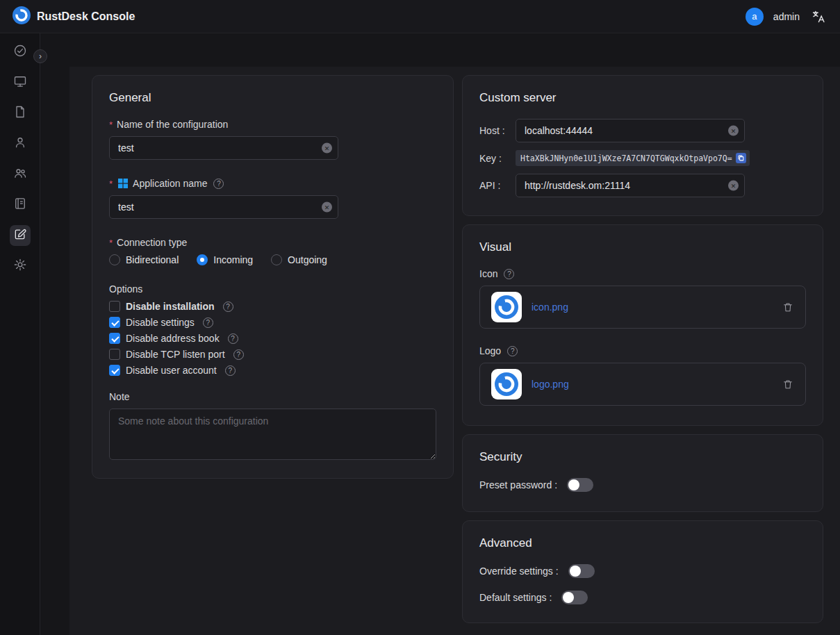  Describe the element at coordinates (20, 236) in the screenshot. I see `sidebar-item-custom-clients` at that location.